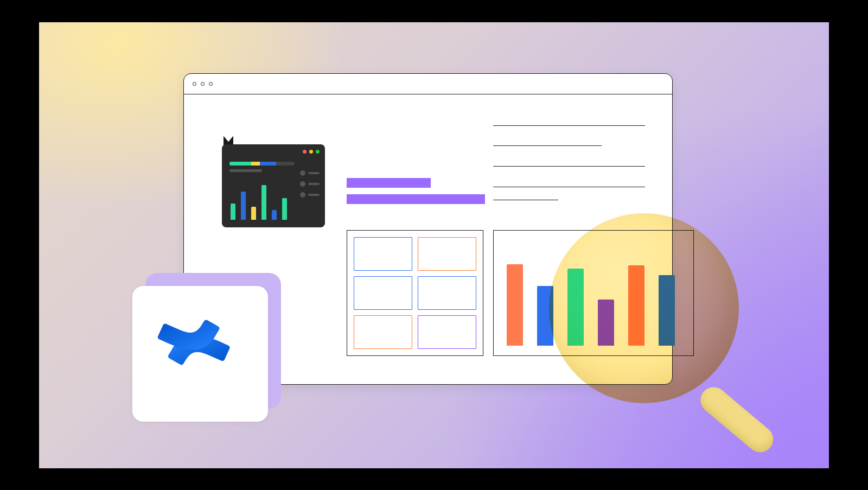 The height and width of the screenshot is (490, 868). I want to click on confluence-icon, so click(200, 354).